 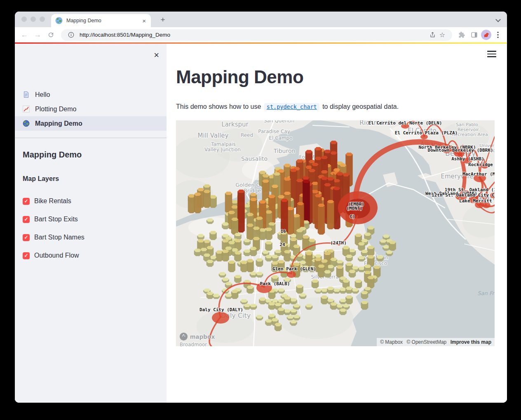 What do you see at coordinates (442, 35) in the screenshot?
I see `bookmark-star-icon: ☆` at bounding box center [442, 35].